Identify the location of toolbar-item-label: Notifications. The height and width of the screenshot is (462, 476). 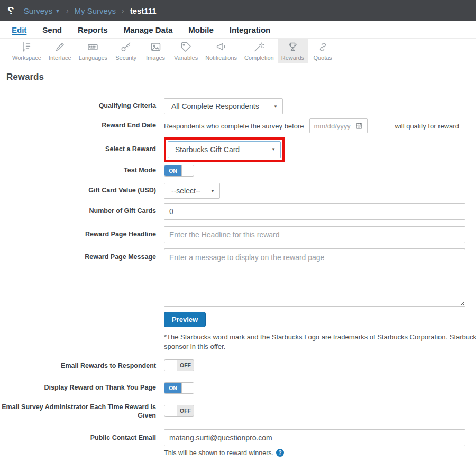
(221, 58).